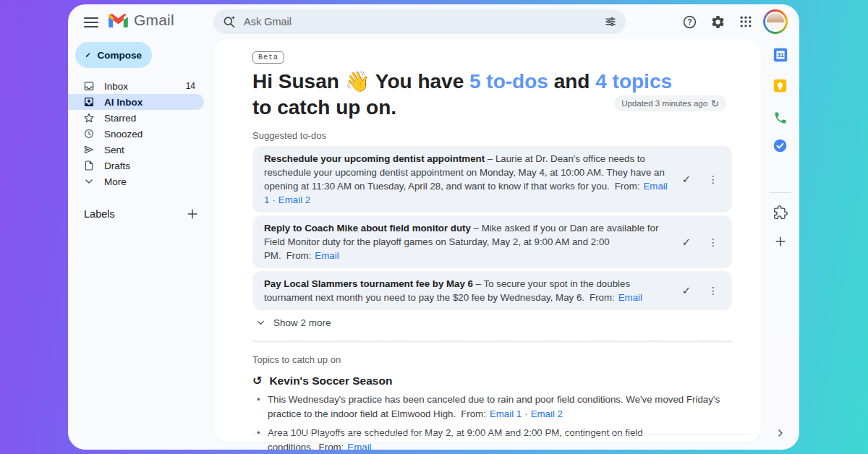 This screenshot has height=454, width=868. What do you see at coordinates (357, 81) in the screenshot?
I see `wave-emoji: 👋` at bounding box center [357, 81].